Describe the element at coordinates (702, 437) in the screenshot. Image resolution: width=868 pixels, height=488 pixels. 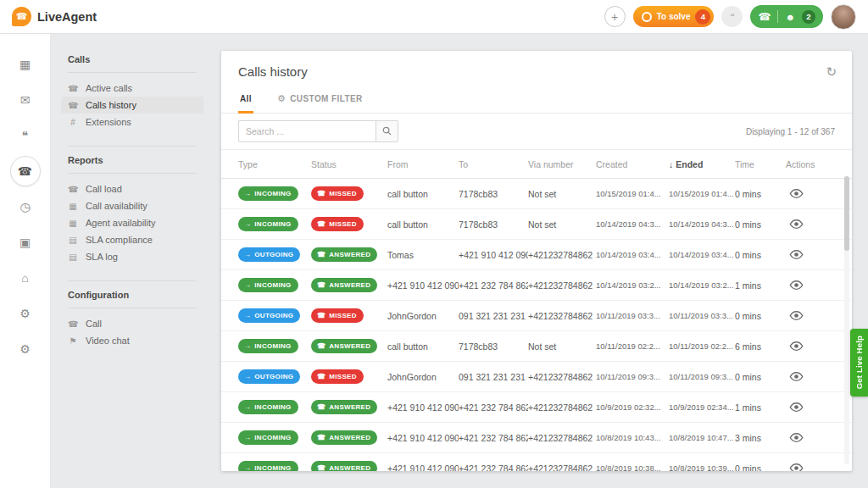
I see `cell-ended: 10/8/2019 10:47...` at that location.